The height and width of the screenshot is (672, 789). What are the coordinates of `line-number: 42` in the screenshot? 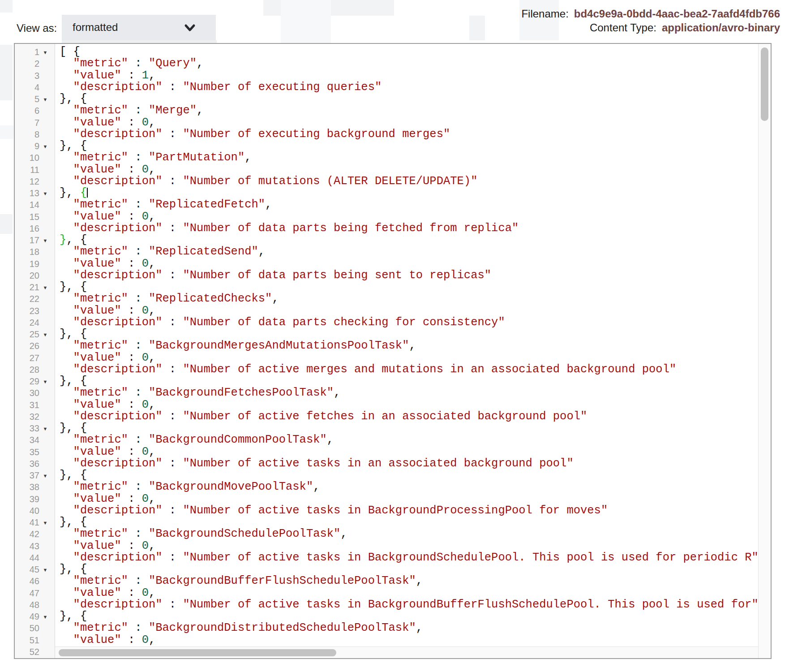 It's located at (27, 534).